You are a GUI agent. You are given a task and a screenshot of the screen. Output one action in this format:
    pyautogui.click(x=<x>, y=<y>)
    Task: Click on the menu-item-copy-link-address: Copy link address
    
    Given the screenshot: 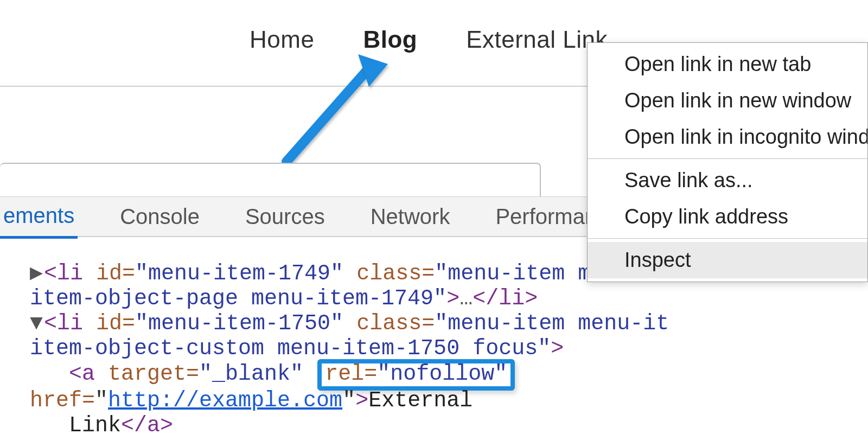 What is the action you would take?
    pyautogui.click(x=727, y=217)
    